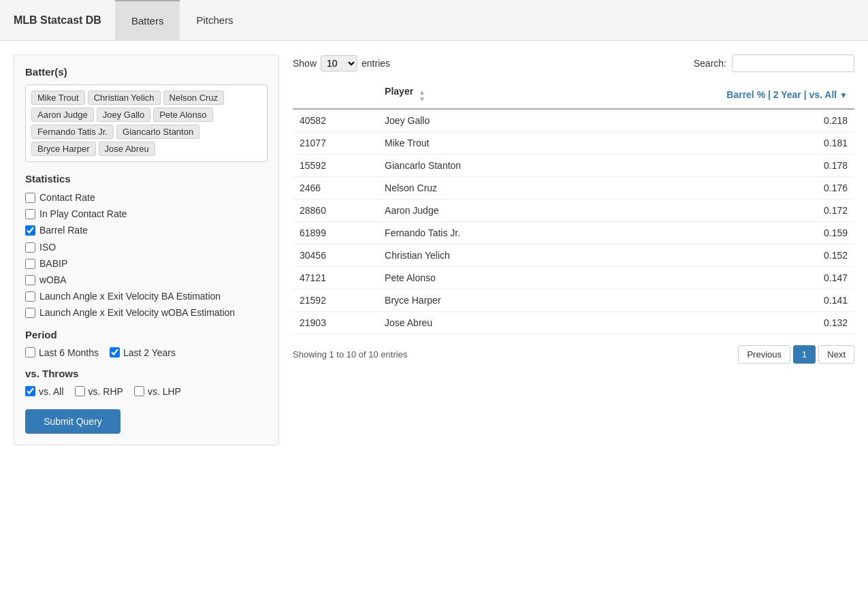 This screenshot has width=868, height=606. I want to click on cell-barrel-value: 0.178, so click(711, 166).